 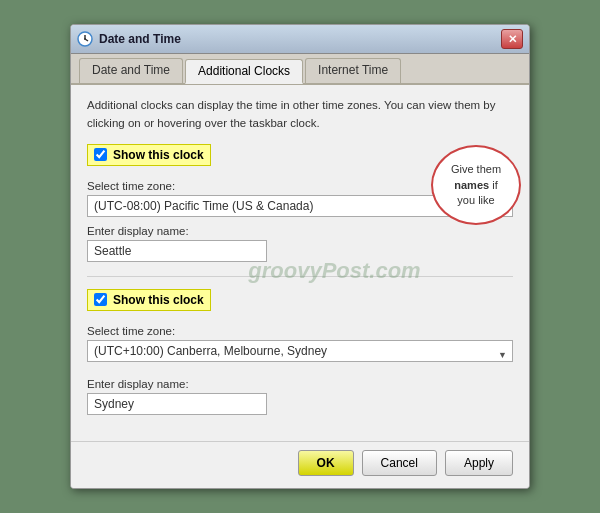 What do you see at coordinates (131, 70) in the screenshot?
I see `tab-date-time: Date and Time` at bounding box center [131, 70].